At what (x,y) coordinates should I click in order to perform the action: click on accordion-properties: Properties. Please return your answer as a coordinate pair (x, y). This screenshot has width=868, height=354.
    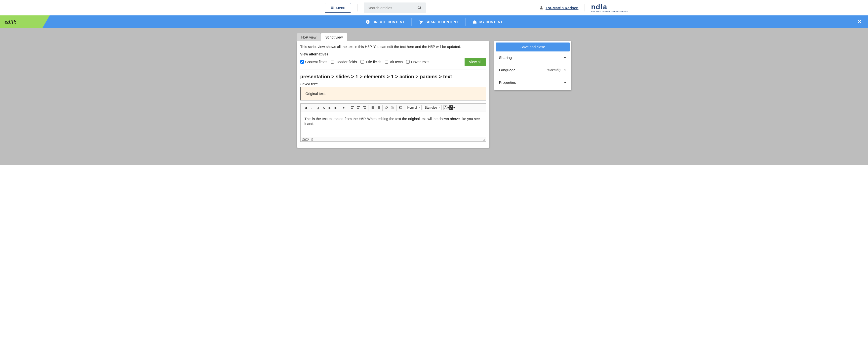
    Looking at the image, I should click on (533, 82).